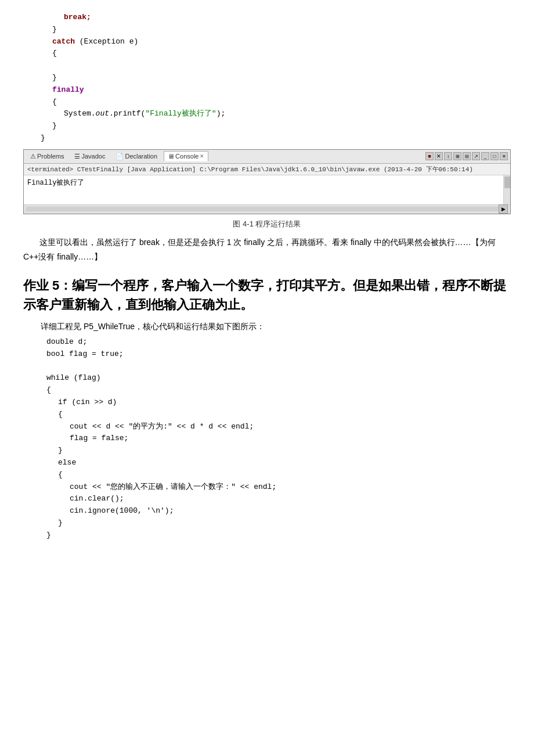 The width and height of the screenshot is (534, 756). What do you see at coordinates (485, 156) in the screenshot?
I see `toolbar-minimize-btn: _` at bounding box center [485, 156].